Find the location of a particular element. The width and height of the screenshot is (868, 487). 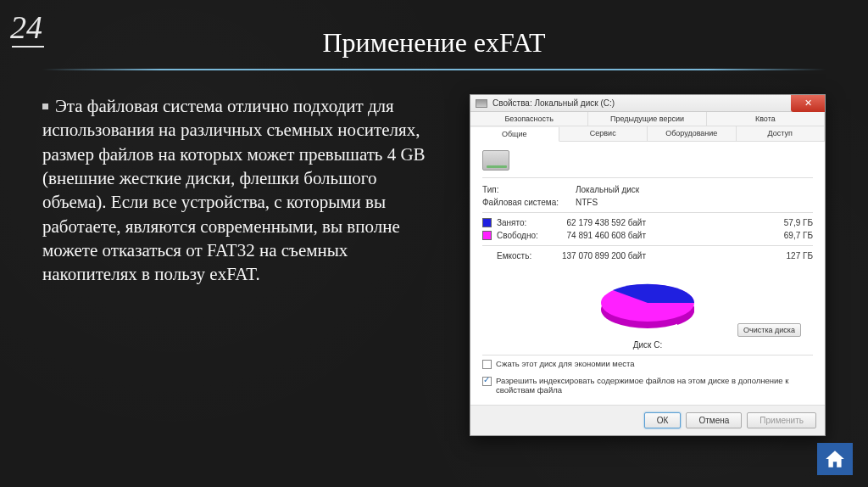

used-bytes: 62 179 438 592 байт is located at coordinates (604, 222).